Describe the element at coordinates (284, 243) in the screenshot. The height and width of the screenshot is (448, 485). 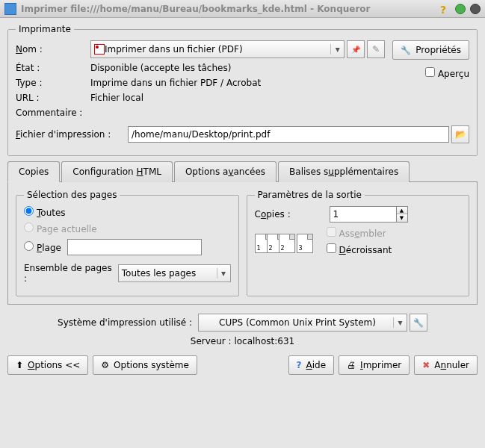
I see `collate-preview: 1 2 2 3` at that location.